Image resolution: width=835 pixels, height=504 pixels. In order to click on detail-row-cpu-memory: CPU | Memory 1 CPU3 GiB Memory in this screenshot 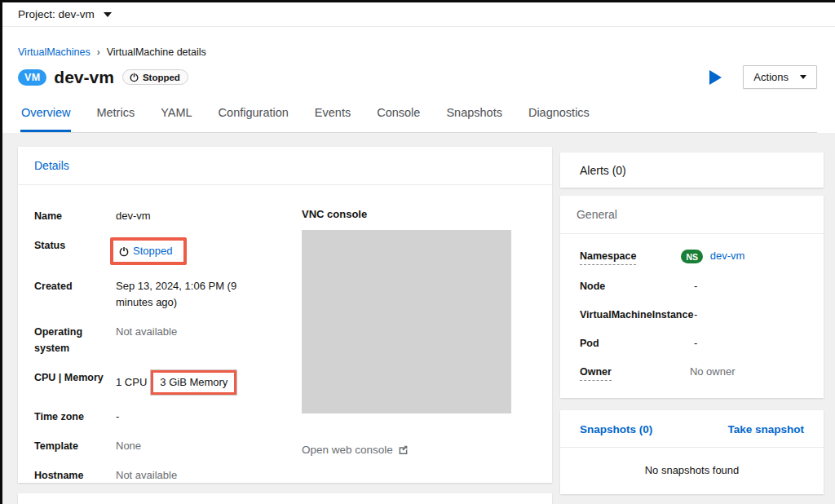, I will do `click(160, 382)`.